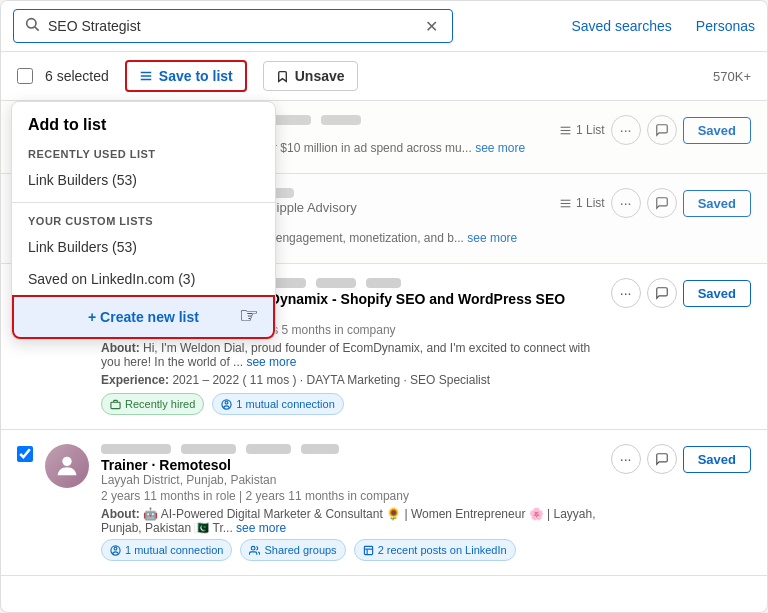  What do you see at coordinates (662, 130) in the screenshot?
I see `card1-msg-btn` at bounding box center [662, 130].